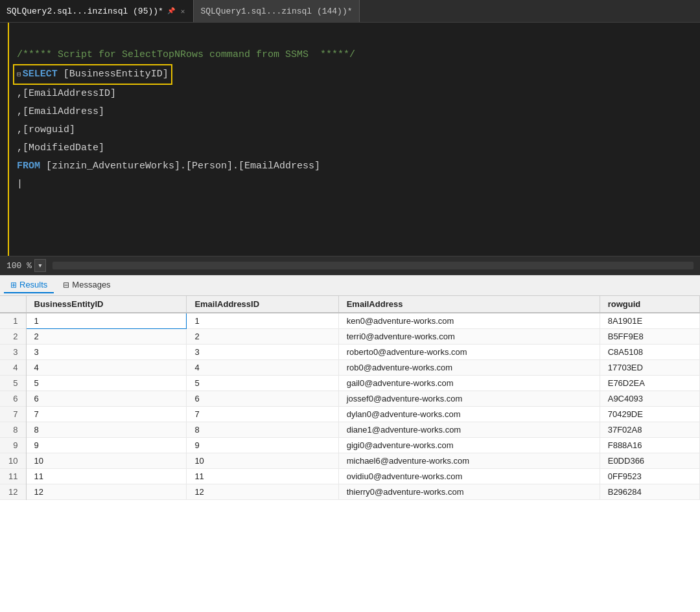 The image size is (700, 612). Describe the element at coordinates (14, 285) in the screenshot. I see `results-icon: ⊞` at that location.